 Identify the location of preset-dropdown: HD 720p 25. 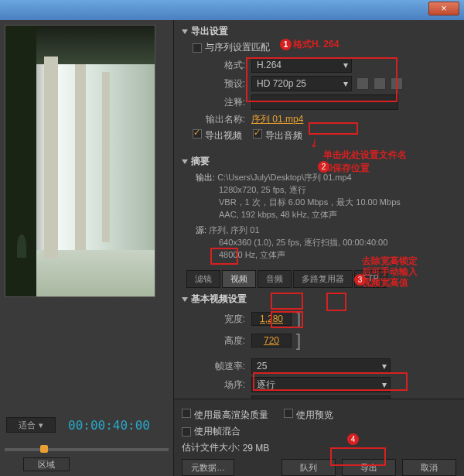
(302, 84).